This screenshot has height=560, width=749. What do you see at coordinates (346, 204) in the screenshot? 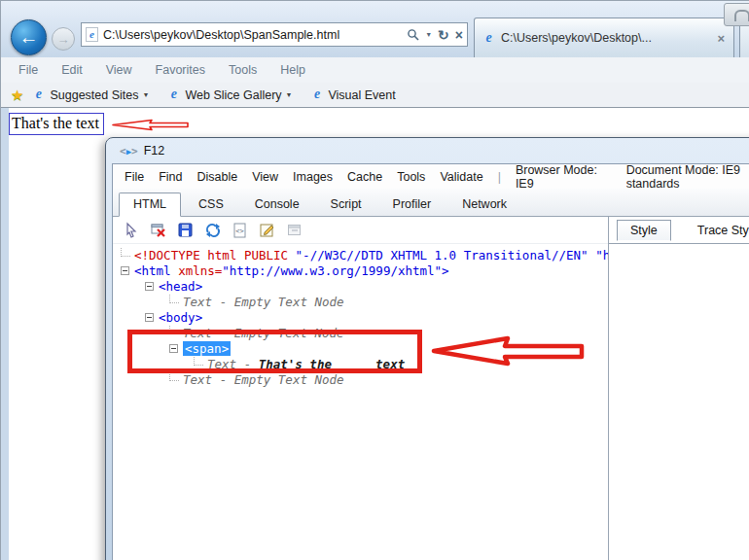
I see `f12-tab-script: Script` at bounding box center [346, 204].